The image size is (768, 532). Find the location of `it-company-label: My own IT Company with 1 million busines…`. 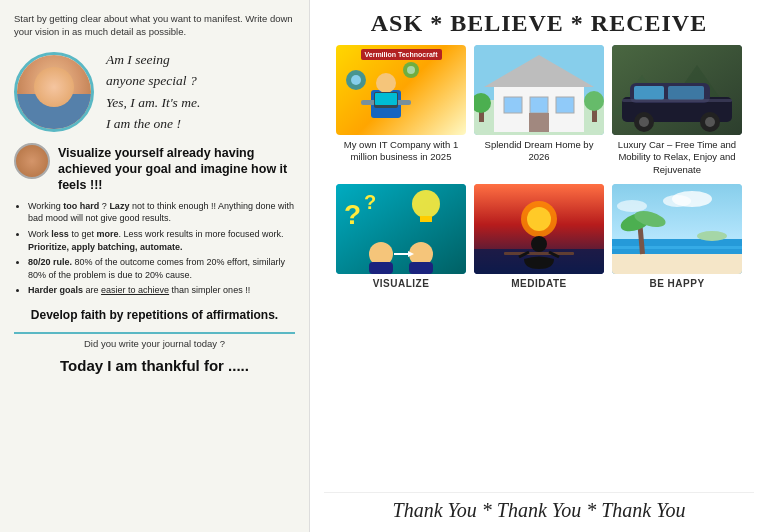

it-company-label: My own IT Company with 1 million busines… is located at coordinates (401, 152).